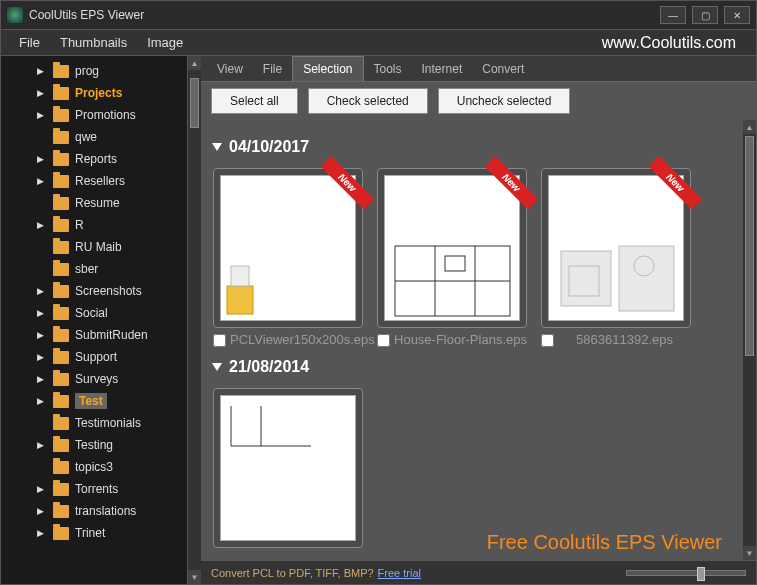  I want to click on folder-label: topics3, so click(94, 467).